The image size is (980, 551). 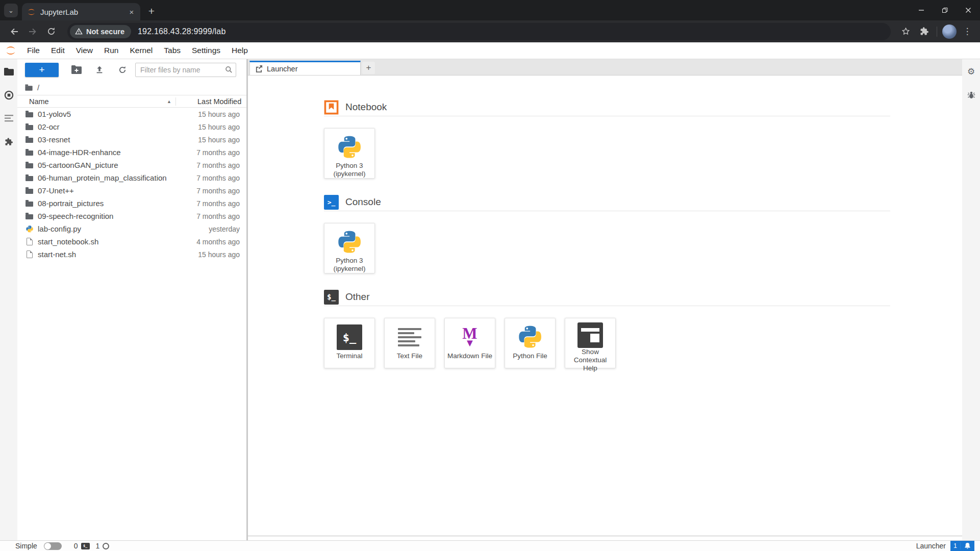 What do you see at coordinates (106, 546) in the screenshot?
I see `kernel-status-icon` at bounding box center [106, 546].